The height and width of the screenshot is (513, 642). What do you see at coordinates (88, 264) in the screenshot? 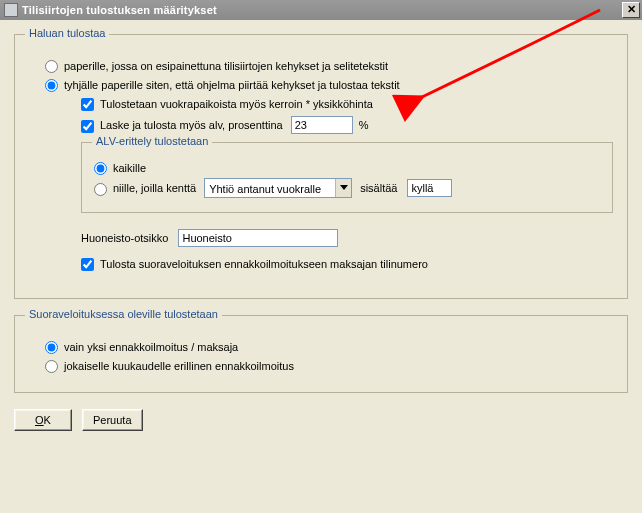
I see `chk-tilinumero` at bounding box center [88, 264].